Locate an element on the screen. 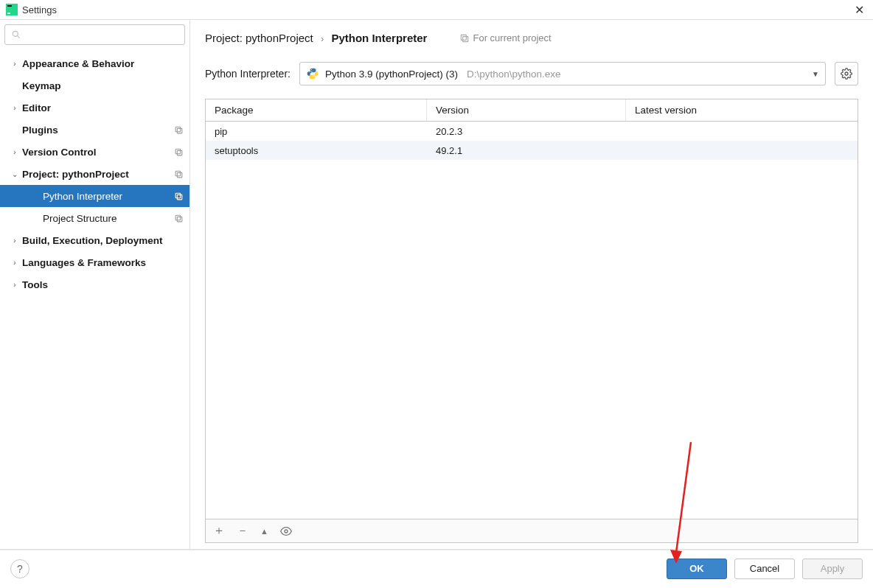 This screenshot has width=873, height=588. sidebar-item-editor: ›Editor is located at coordinates (94, 108).